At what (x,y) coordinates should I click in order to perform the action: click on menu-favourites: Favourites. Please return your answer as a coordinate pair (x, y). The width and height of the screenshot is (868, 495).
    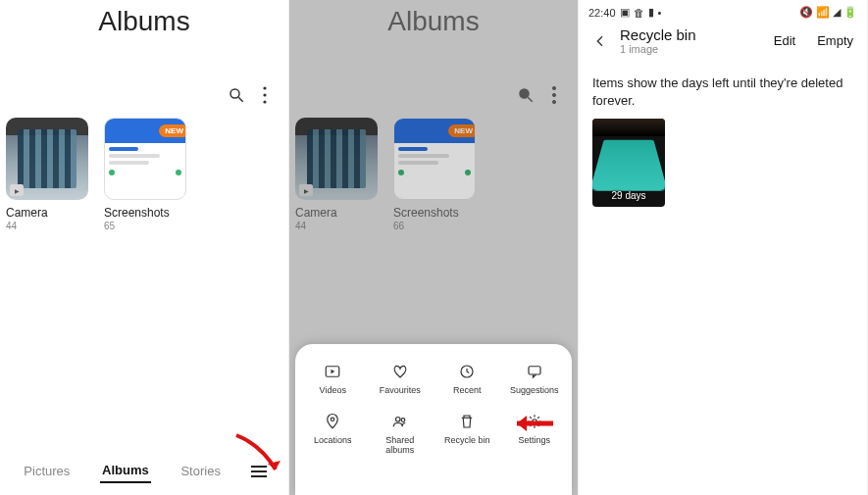
    Looking at the image, I should click on (400, 378).